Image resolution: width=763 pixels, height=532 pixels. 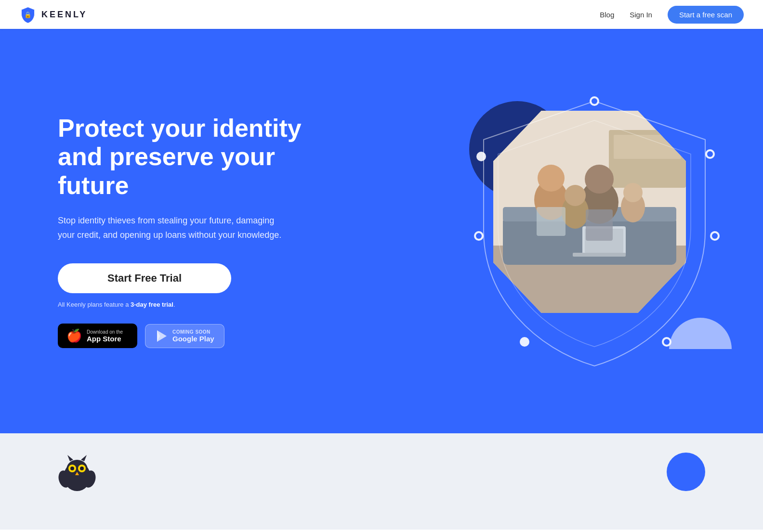 I want to click on owl-icon, so click(x=77, y=472).